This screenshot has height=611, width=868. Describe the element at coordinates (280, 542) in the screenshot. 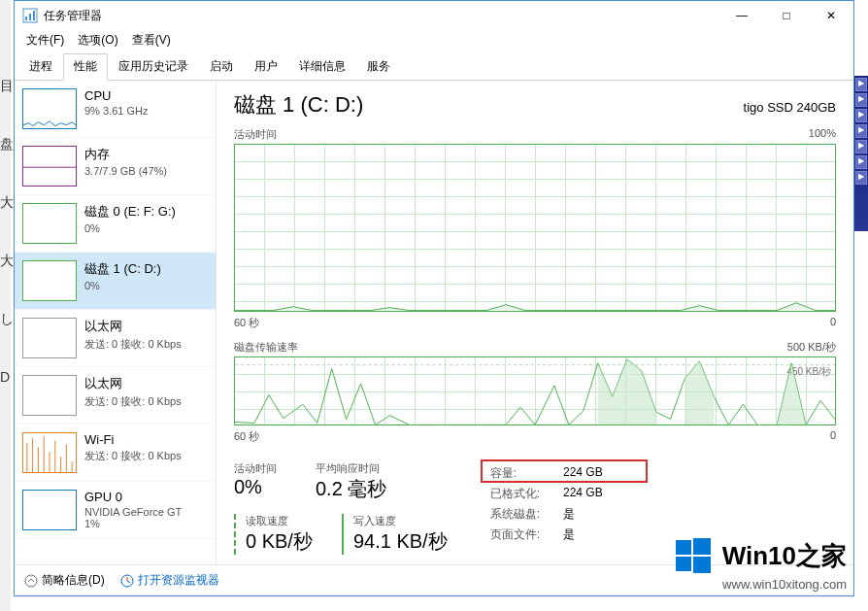

I see `read-speed-value: 0 KB/秒` at that location.